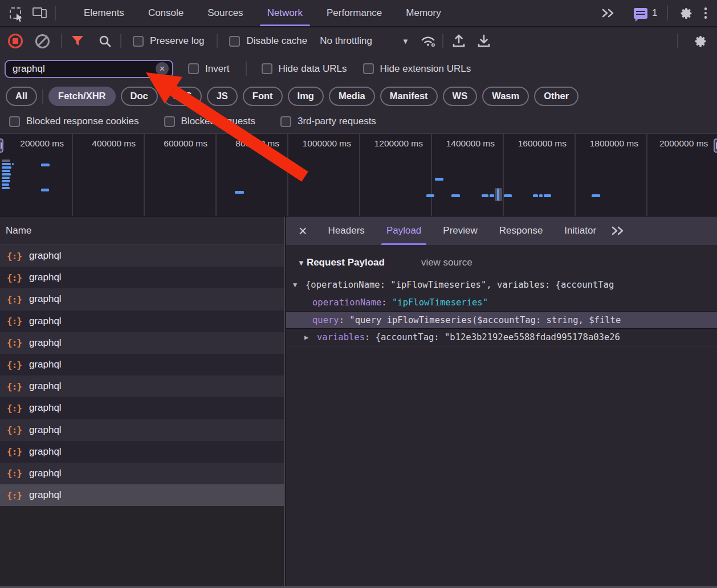  Describe the element at coordinates (305, 96) in the screenshot. I see `chip-img: Img` at that location.